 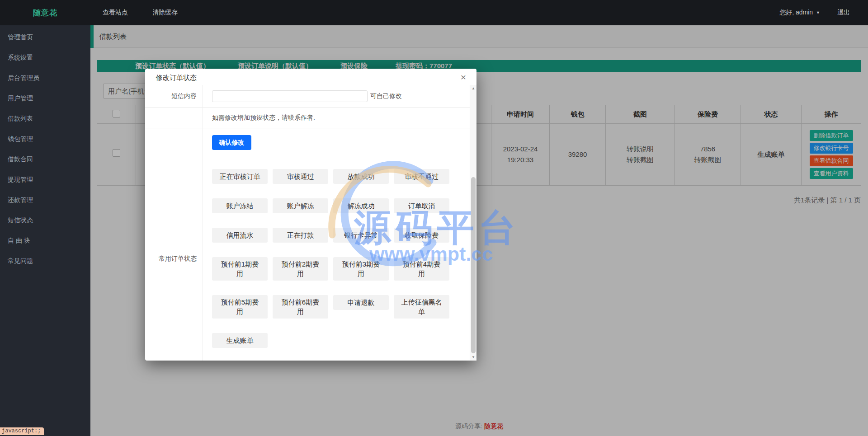 I want to click on modal-scrollbar: ▲ ▼, so click(x=473, y=223).